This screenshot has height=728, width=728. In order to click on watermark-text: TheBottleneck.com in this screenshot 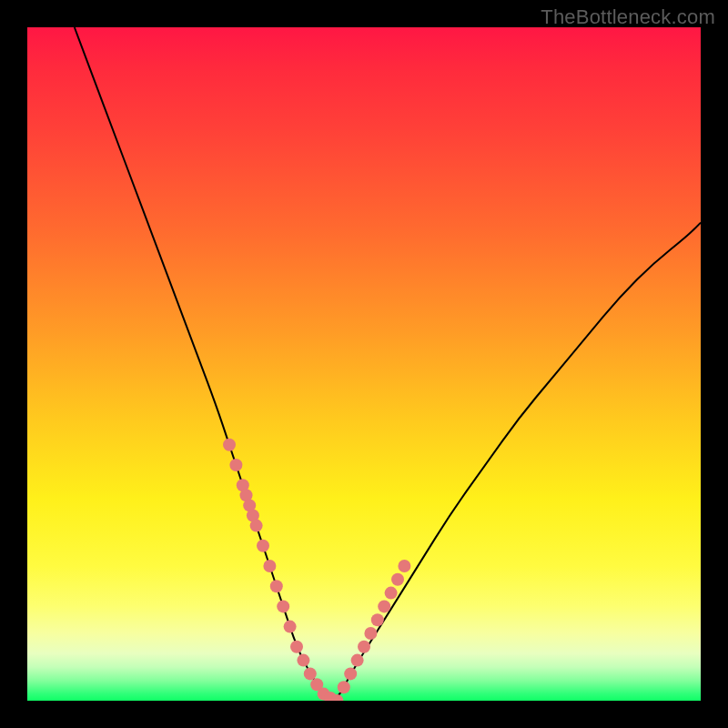, I will do `click(628, 17)`.